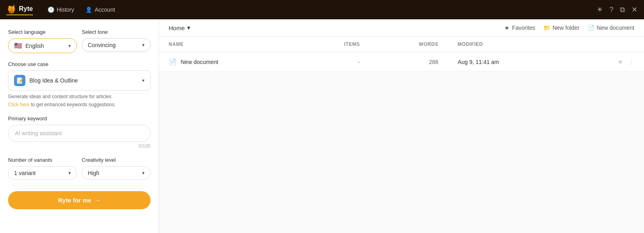 The height and width of the screenshot is (233, 644). What do you see at coordinates (54, 80) in the screenshot?
I see `use-case-value: Blog Idea & Outline` at bounding box center [54, 80].